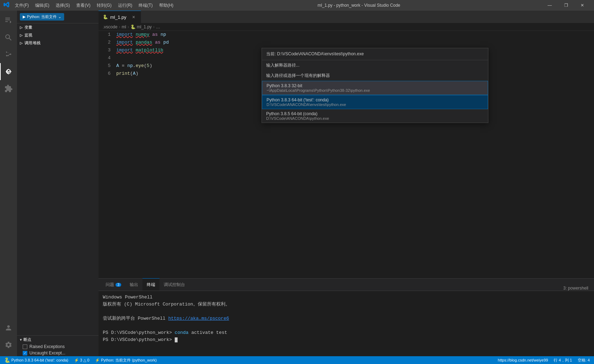 Image resolution: width=594 pixels, height=364 pixels. I want to click on errors-warnings-status: ⚡ 3 △ 0, so click(82, 360).